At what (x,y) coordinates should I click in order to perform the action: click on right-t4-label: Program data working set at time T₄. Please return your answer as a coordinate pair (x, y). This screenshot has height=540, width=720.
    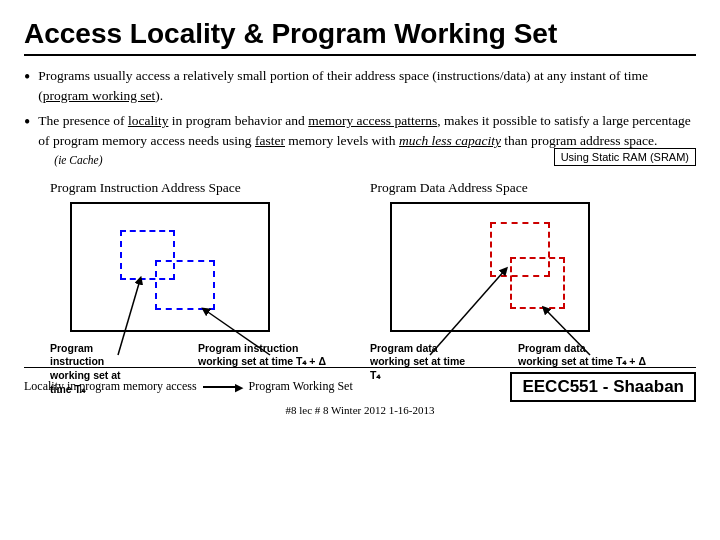
    Looking at the image, I should click on (420, 362).